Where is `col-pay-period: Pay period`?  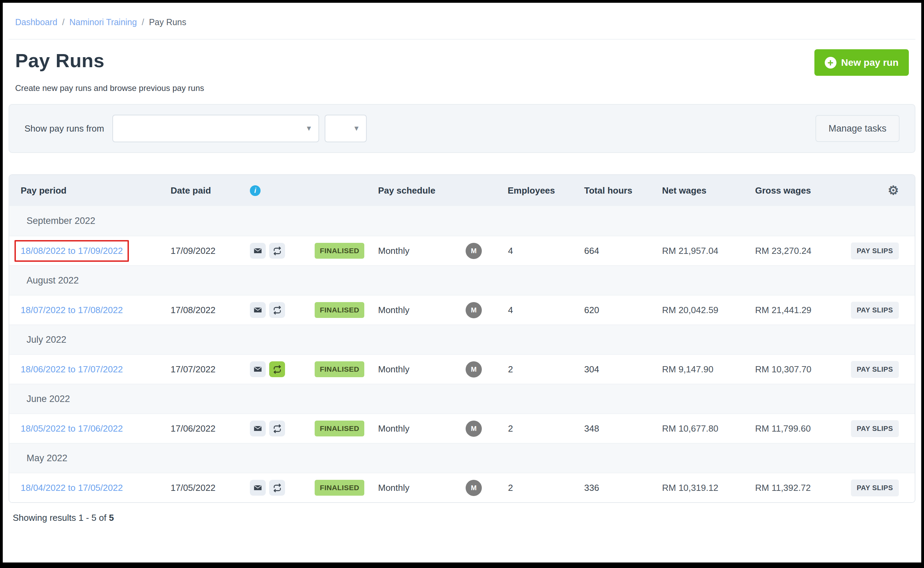
col-pay-period: Pay period is located at coordinates (95, 191).